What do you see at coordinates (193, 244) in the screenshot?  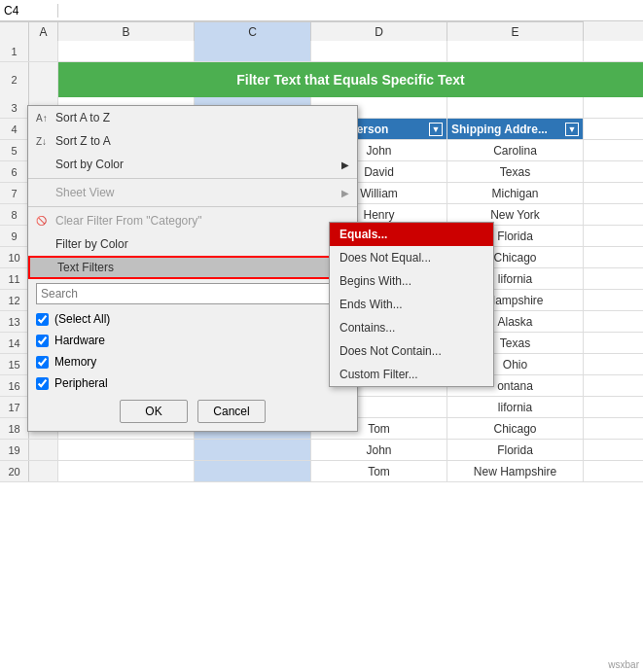 I see `menu-filter-color: Filter by Color ▶` at bounding box center [193, 244].